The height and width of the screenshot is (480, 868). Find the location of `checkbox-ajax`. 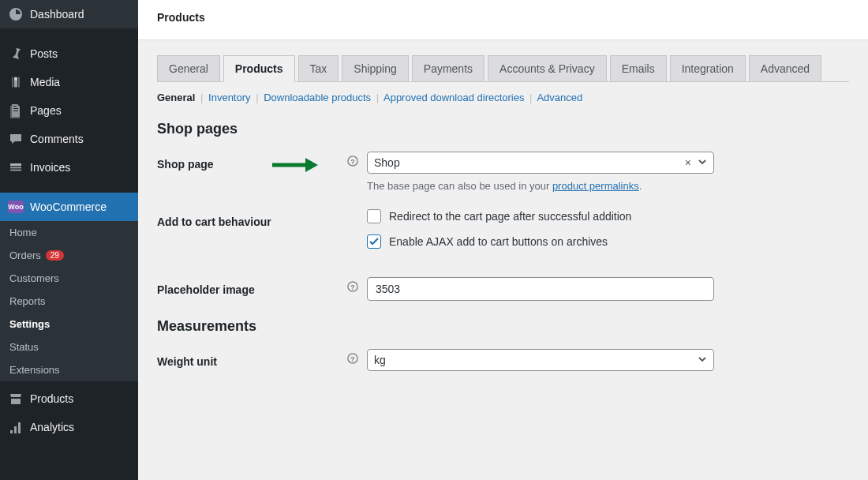

checkbox-ajax is located at coordinates (374, 242).